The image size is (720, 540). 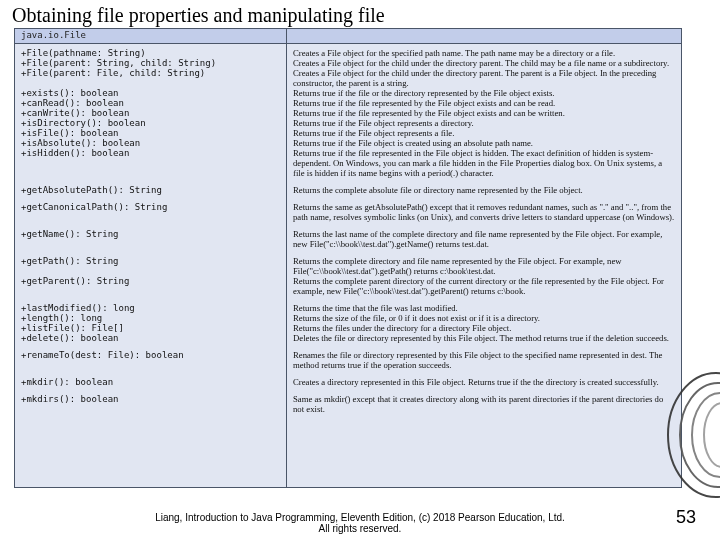 What do you see at coordinates (484, 212) in the screenshot?
I see `method-description: Returns the same as getAbsolutePath() ex…` at bounding box center [484, 212].